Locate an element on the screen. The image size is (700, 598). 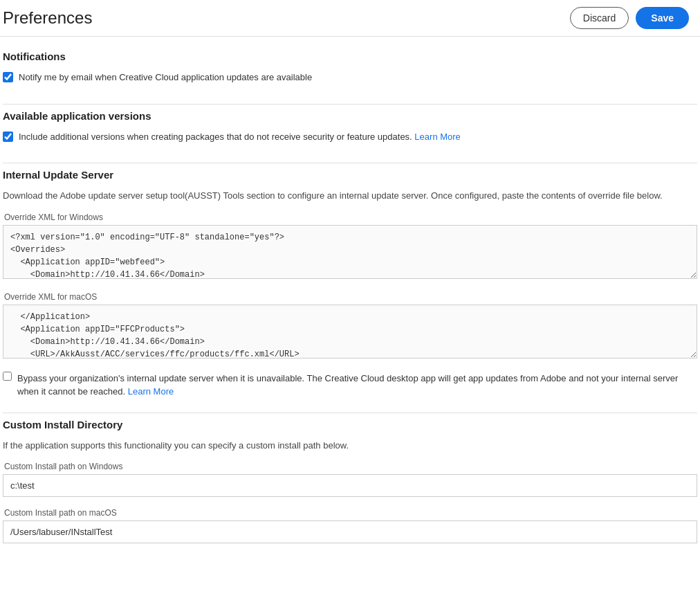
page-header: Preferences Discard Save is located at coordinates (350, 18).